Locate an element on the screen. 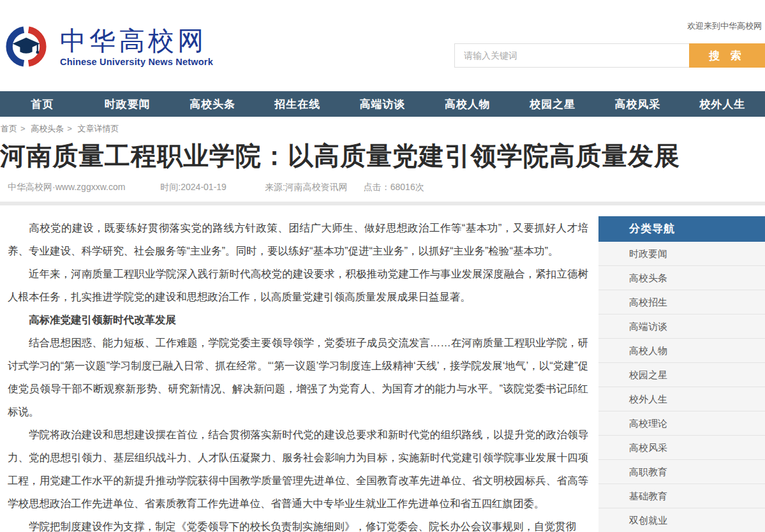  welcome-text: 欢迎来到中华高校网 is located at coordinates (725, 26).